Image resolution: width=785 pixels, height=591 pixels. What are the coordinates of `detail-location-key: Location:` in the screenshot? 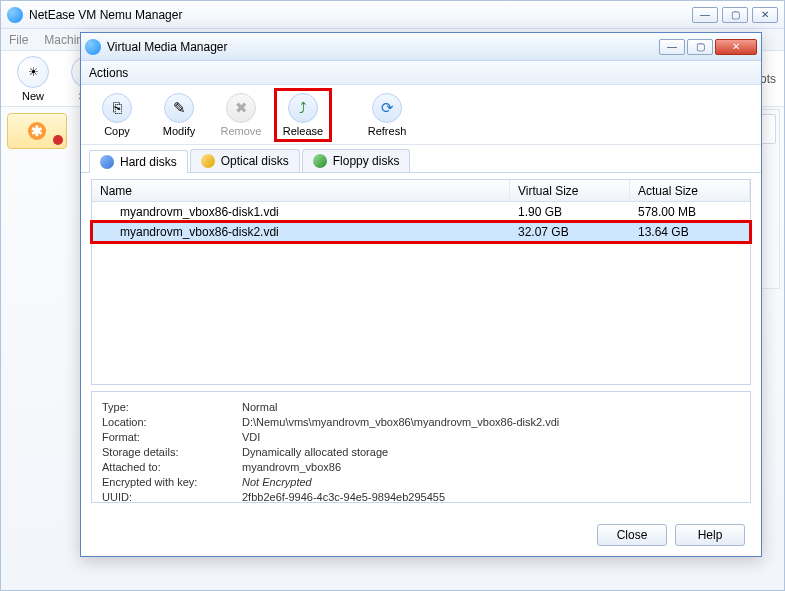 It's located at (172, 422).